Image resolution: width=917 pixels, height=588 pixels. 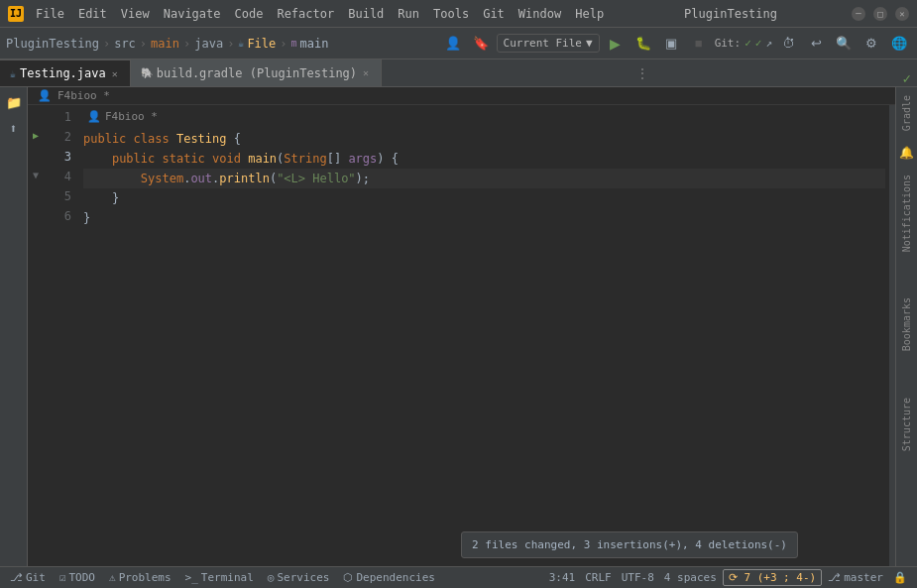 I want to click on tab-bar: ☕ Testing.java ✕ 🐘 build.gradle (PluginT…, so click(x=458, y=73).